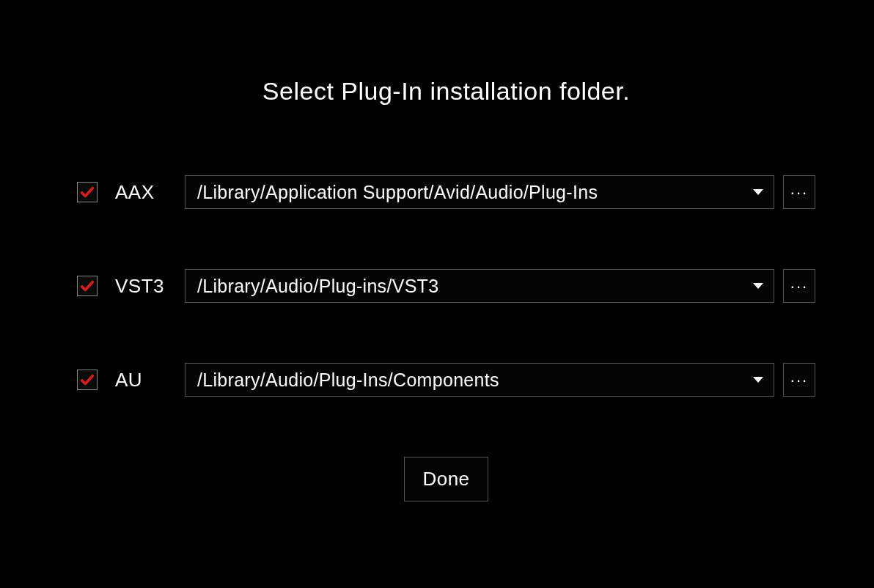  I want to click on checkbox-au, so click(87, 380).